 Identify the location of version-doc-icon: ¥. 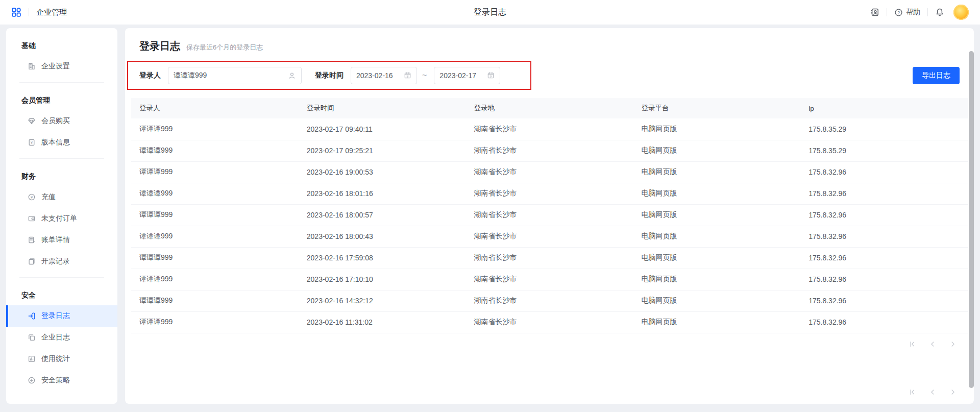
(32, 142).